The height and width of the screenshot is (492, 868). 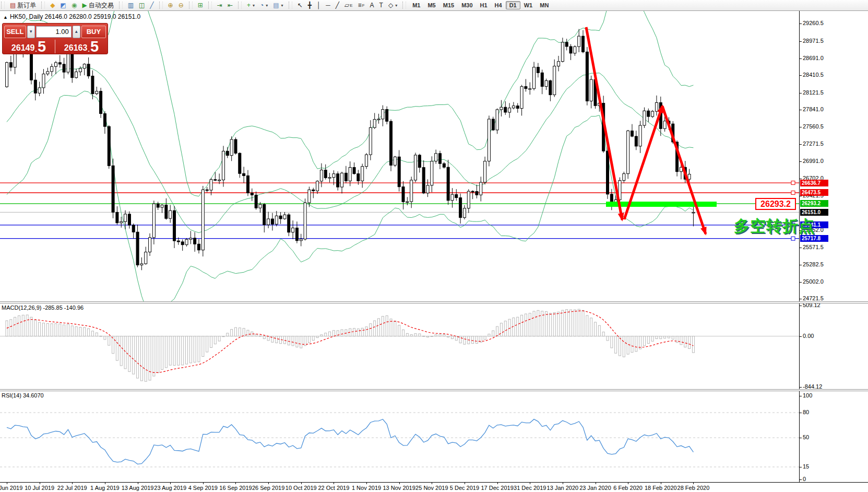 I want to click on candle-chart-icon: ◫, so click(x=142, y=5).